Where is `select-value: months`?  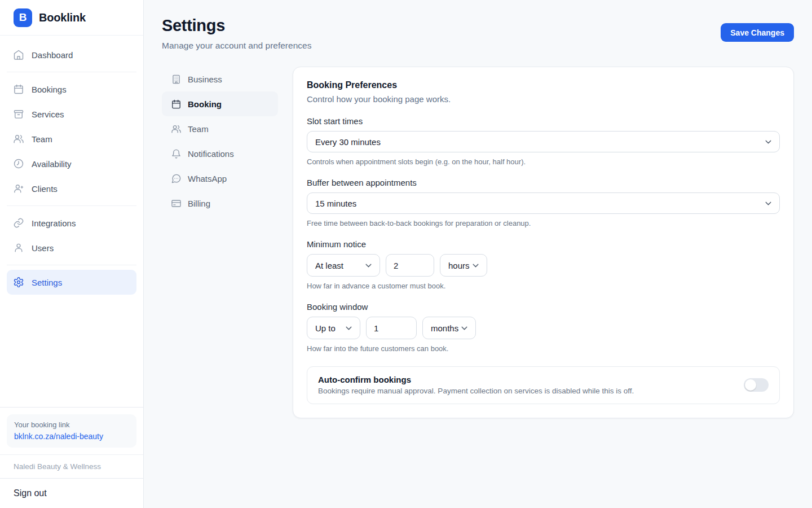
select-value: months is located at coordinates (444, 329).